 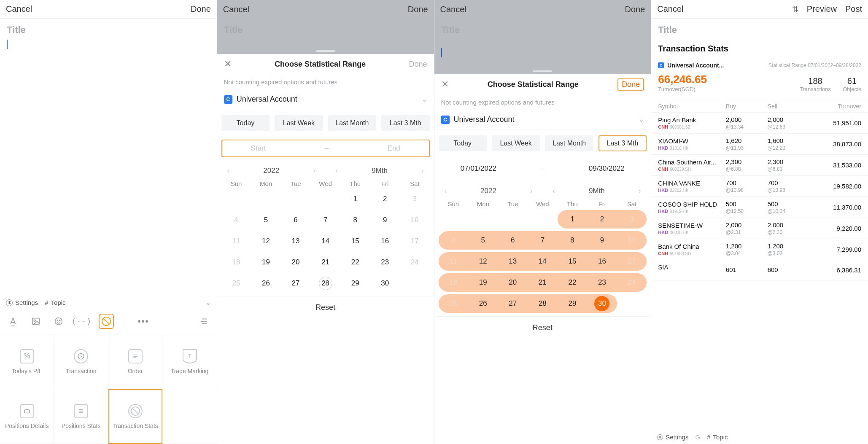 I want to click on table-row: Ping An BankCNH000001.SZ2,000@13.342,000…, so click(x=760, y=123).